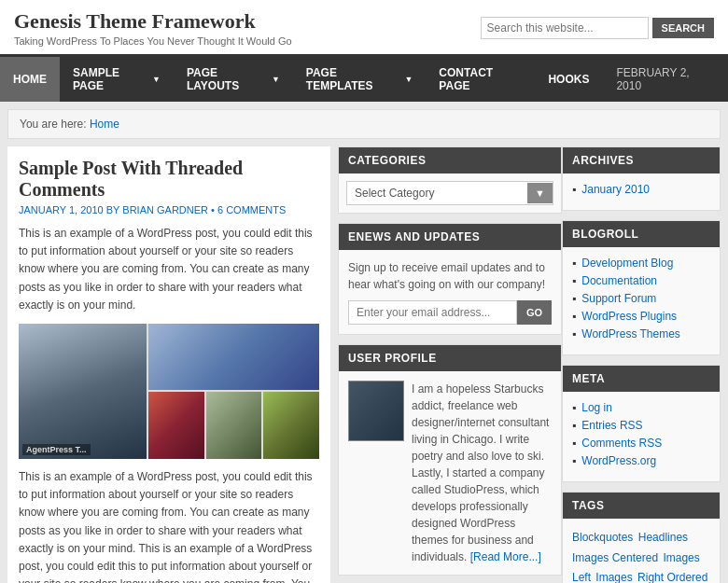 This screenshot has height=583, width=728. I want to click on breadcrumb-home-link: Home, so click(105, 124).